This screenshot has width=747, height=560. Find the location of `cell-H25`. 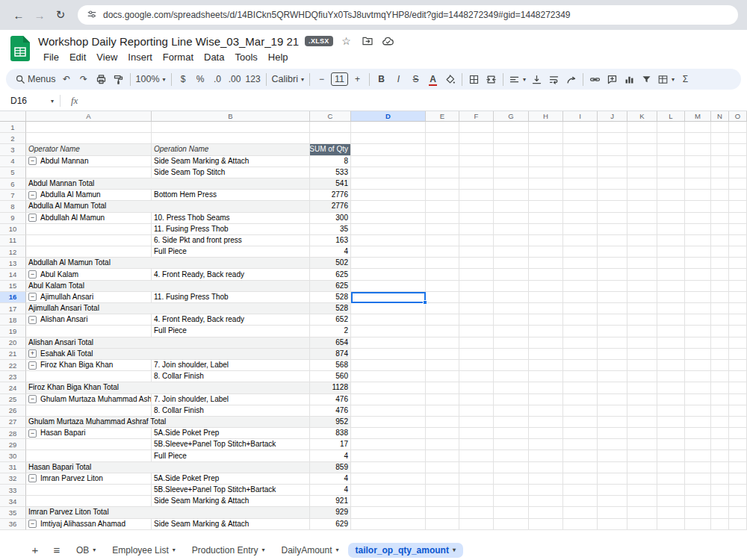

cell-H25 is located at coordinates (546, 400).